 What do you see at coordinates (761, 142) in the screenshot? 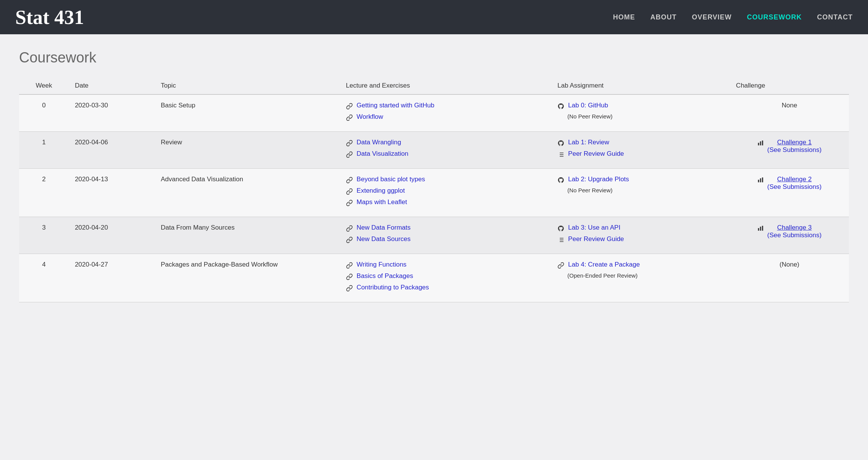
I see `bar-chart-icon` at bounding box center [761, 142].